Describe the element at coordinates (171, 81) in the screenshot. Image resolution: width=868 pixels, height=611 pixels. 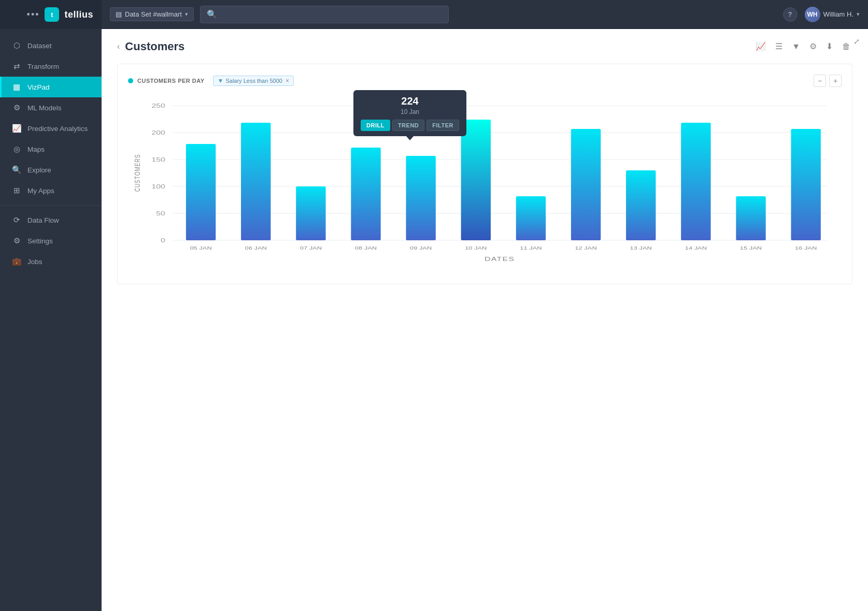
I see `legend-label: CUSTOMERS PER DAY` at that location.